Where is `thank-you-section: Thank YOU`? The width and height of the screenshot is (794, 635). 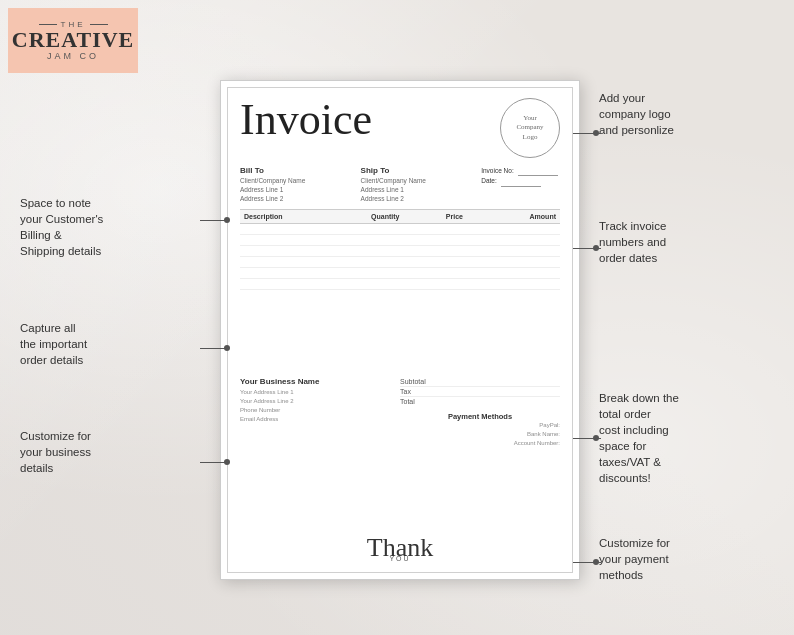 thank-you-section: Thank YOU is located at coordinates (400, 546).